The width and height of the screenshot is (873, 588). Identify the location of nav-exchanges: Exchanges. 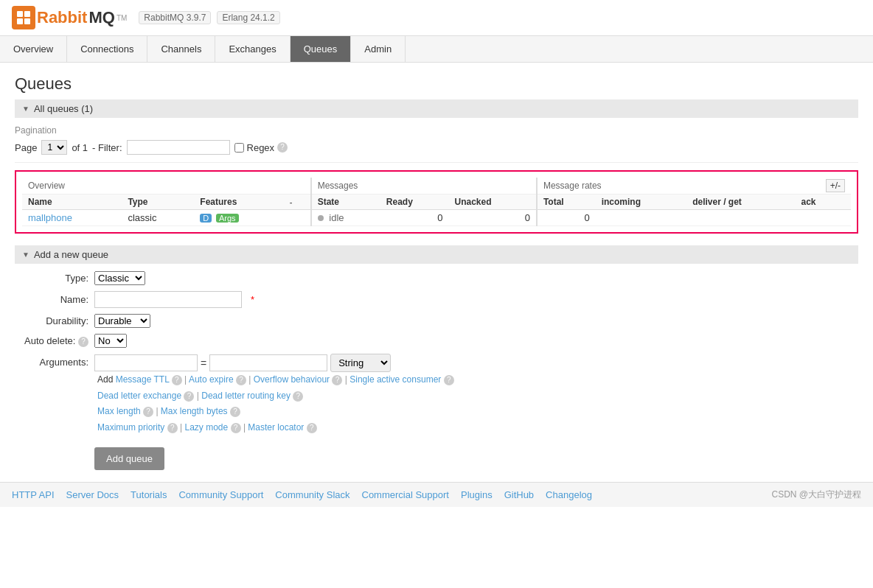
(252, 49).